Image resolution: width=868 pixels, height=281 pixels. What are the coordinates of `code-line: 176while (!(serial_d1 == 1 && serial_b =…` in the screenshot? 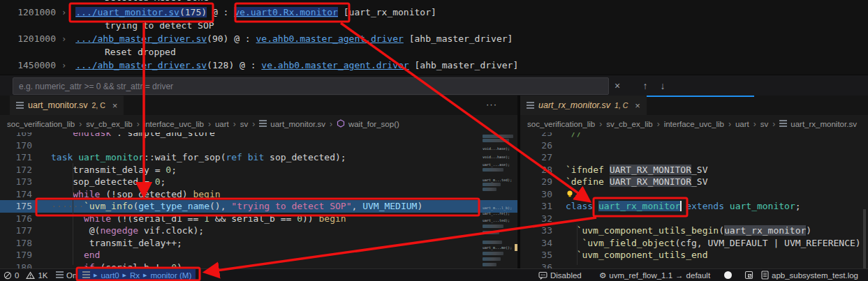 It's located at (258, 219).